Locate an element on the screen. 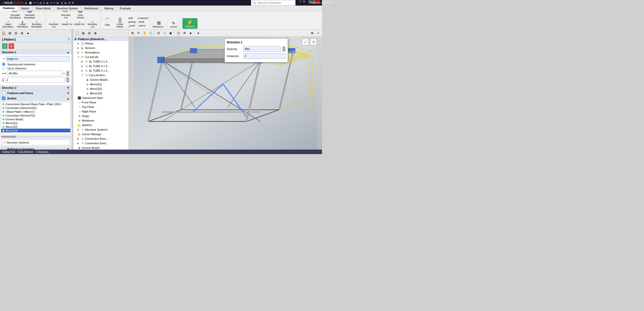 The image size is (644, 311). view-setting-button: ⚙ is located at coordinates (184, 33).